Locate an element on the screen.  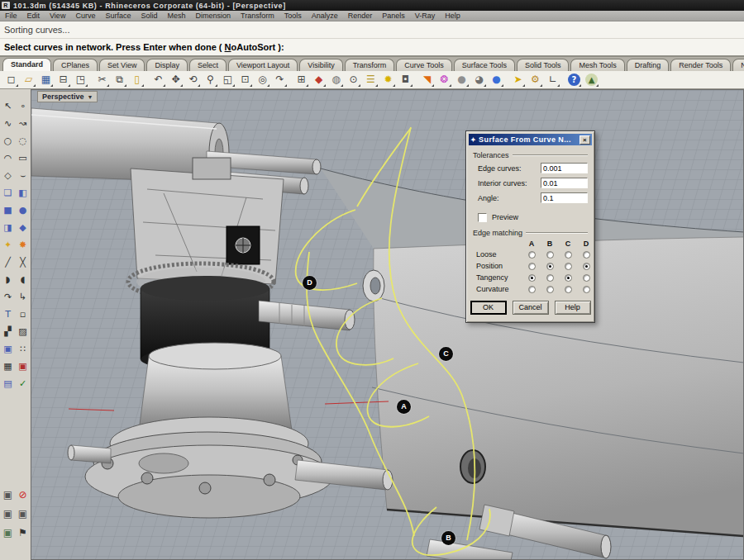
command-option-noautosort: N is located at coordinates (228, 47).